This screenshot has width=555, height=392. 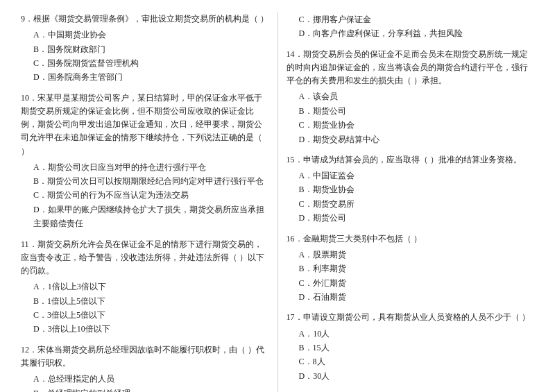 I want to click on option-q11-2: C．3倍以上5倍以下, so click(x=145, y=315).